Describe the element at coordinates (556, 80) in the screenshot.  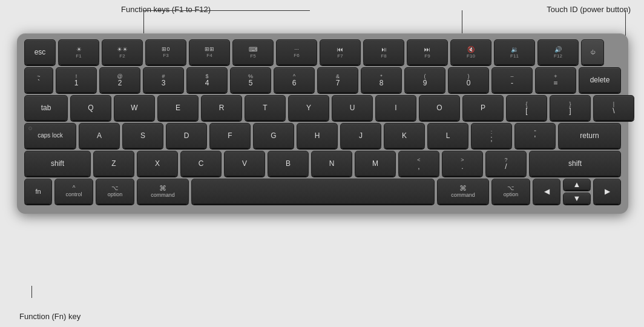
I see `key-equals: + =` at that location.